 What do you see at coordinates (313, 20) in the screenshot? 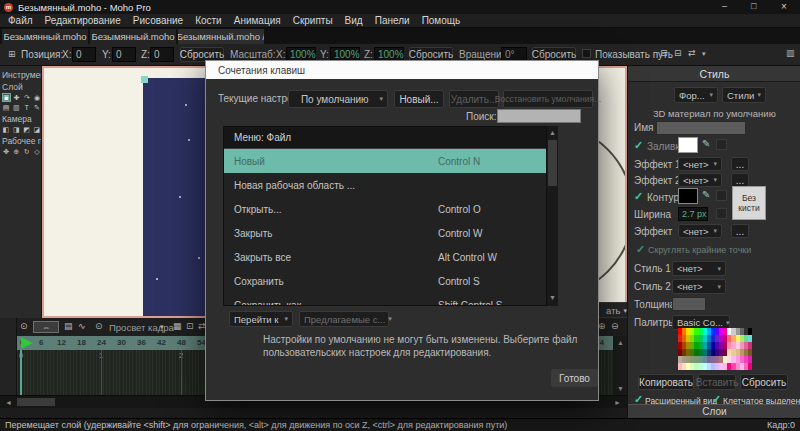
I see `menu-item-scripts: Скрипты` at bounding box center [313, 20].